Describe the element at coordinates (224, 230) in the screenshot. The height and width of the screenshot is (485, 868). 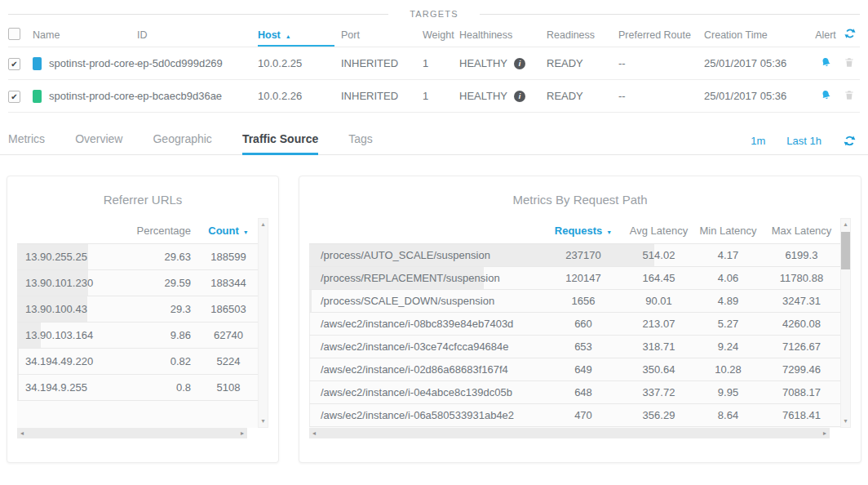
I see `column-header-count-label: Count` at that location.